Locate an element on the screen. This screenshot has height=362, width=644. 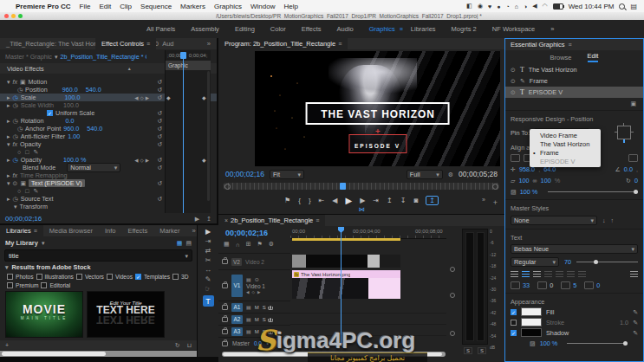
workspace-libraries: Libraries is located at coordinates (423, 29).